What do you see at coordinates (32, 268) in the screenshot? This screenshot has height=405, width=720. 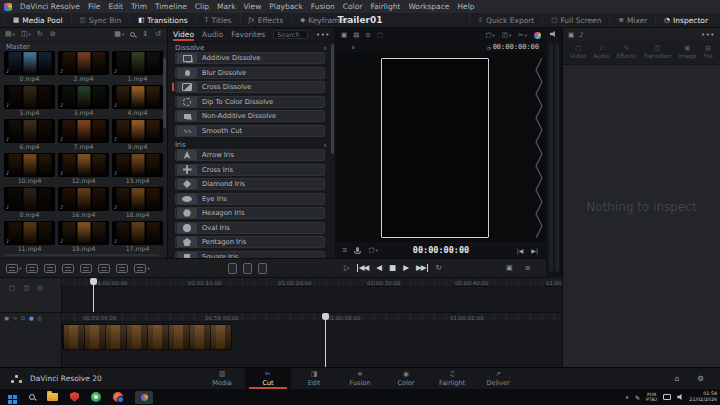 I see `append-icon` at bounding box center [32, 268].